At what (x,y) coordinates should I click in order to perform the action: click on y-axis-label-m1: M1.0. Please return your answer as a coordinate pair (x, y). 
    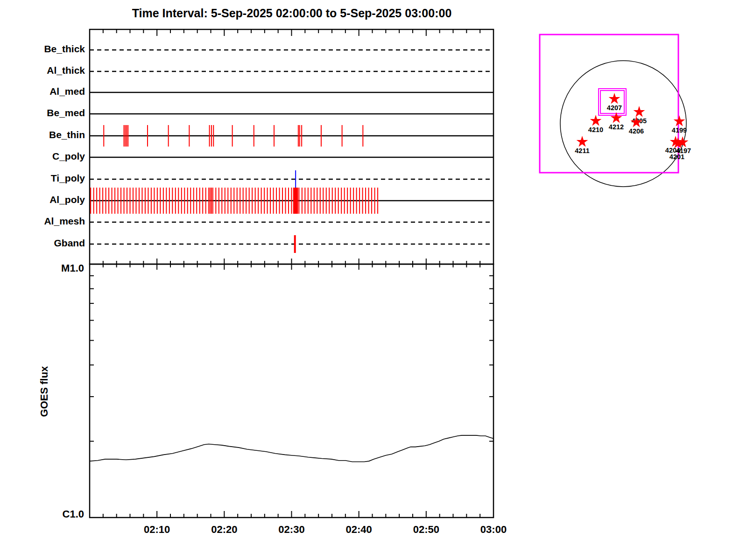
    Looking at the image, I should click on (63, 268).